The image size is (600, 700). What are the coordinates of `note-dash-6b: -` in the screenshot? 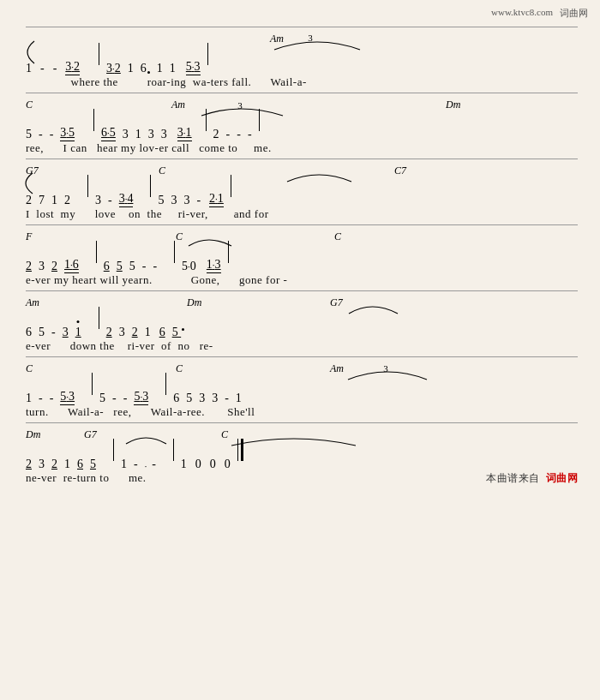 It's located at (51, 398).